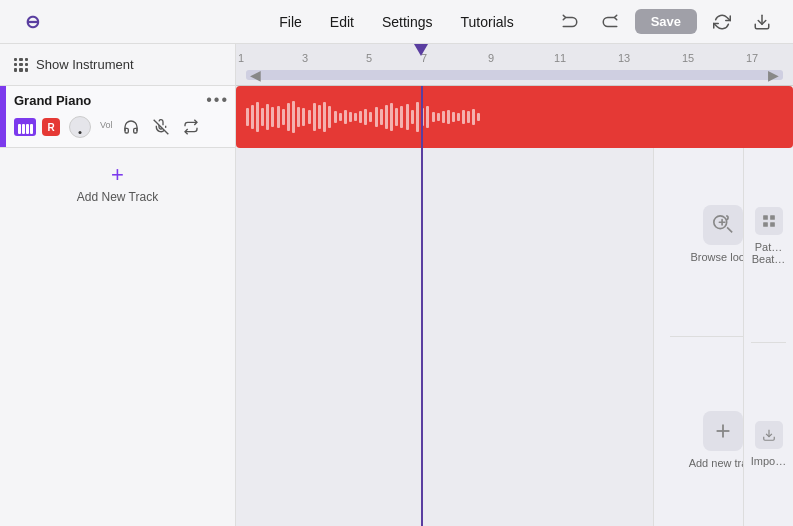  What do you see at coordinates (118, 184) in the screenshot?
I see `add-new-track-button: + Add New Track` at bounding box center [118, 184].